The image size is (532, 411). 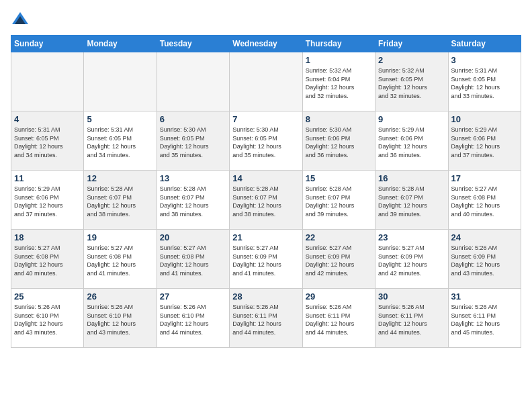 What do you see at coordinates (266, 82) in the screenshot?
I see `calendar-week-row: 1Sunrise: 5:32 AM Sunset: 6:04 PM Daylig…` at bounding box center [266, 82].